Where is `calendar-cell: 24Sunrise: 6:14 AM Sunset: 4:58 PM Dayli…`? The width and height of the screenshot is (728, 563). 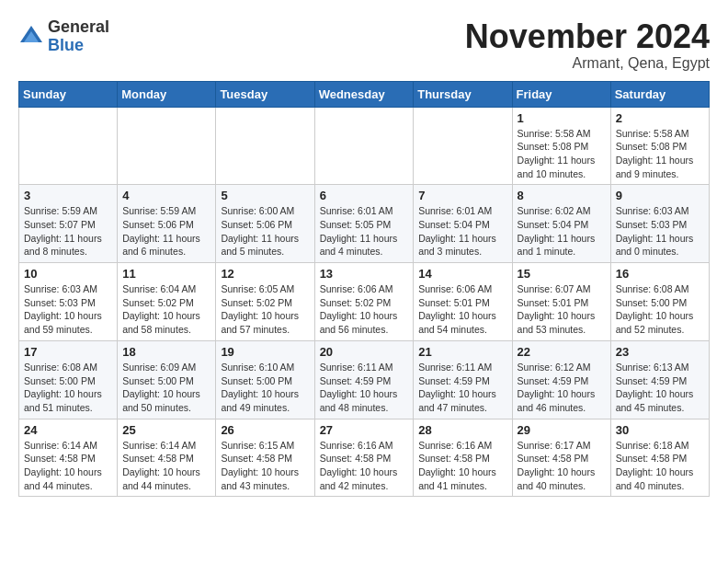 calendar-cell: 24Sunrise: 6:14 AM Sunset: 4:58 PM Dayli… is located at coordinates (68, 458).